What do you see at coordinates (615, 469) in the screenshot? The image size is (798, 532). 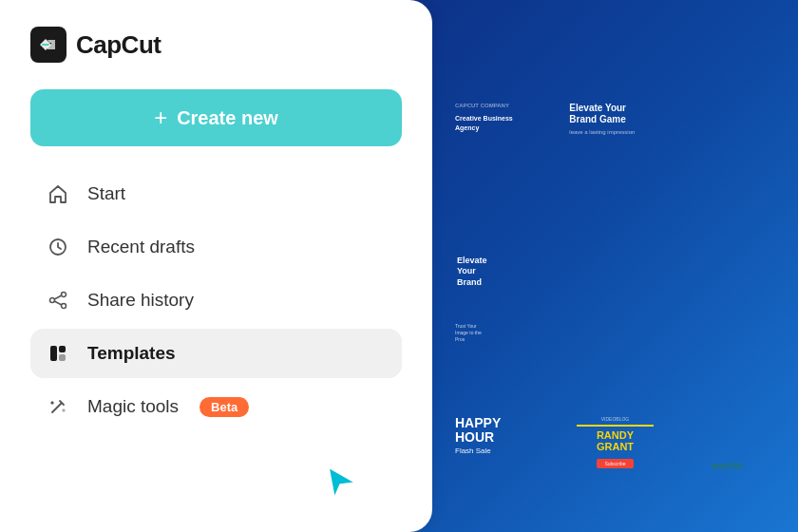 I see `template-card-8: VIDEOBLOG RANDYGRANT Subscribe Other Ind…` at bounding box center [615, 469].